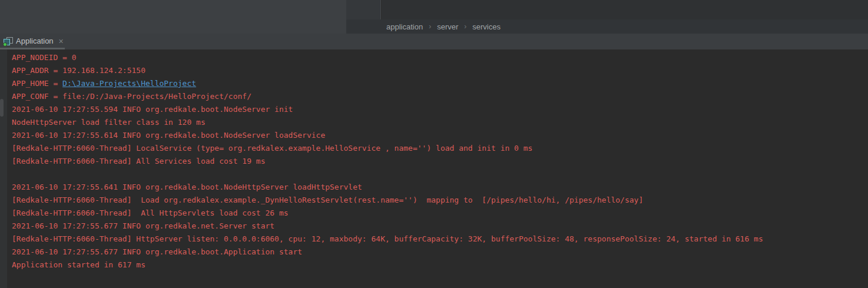  Describe the element at coordinates (138, 161) in the screenshot. I see `log-text: [Redkale-HTTP:6060-Thread] All Services …` at that location.